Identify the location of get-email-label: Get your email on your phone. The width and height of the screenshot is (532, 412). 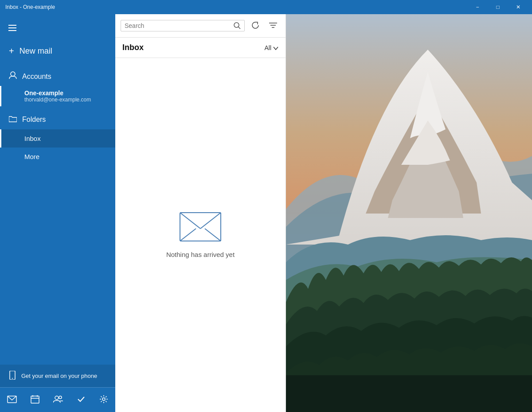
(59, 376).